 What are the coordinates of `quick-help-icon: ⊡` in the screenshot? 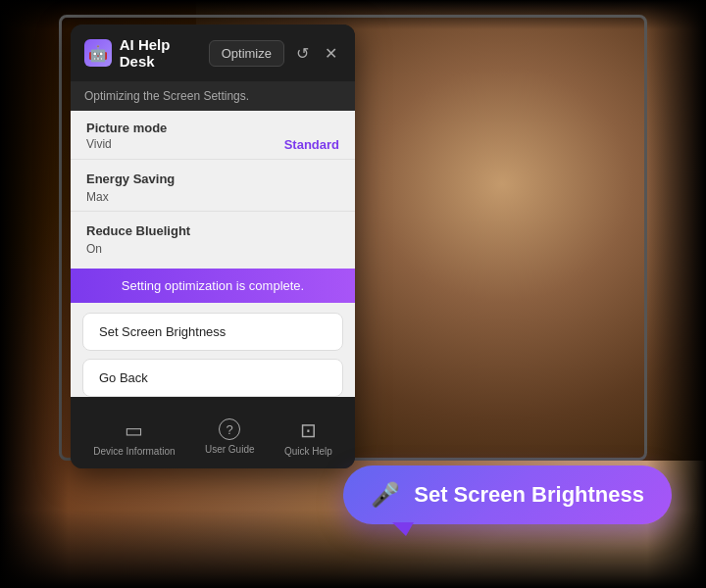 It's located at (308, 430).